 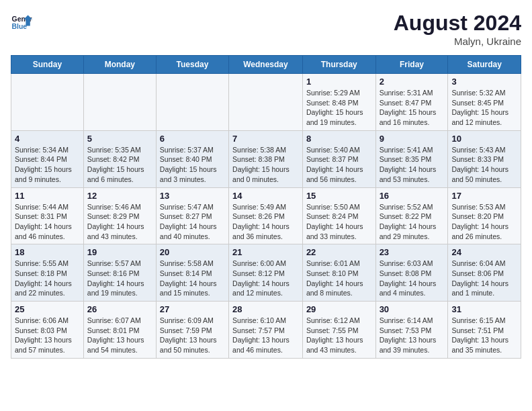 I want to click on day-number: 7, so click(x=266, y=138).